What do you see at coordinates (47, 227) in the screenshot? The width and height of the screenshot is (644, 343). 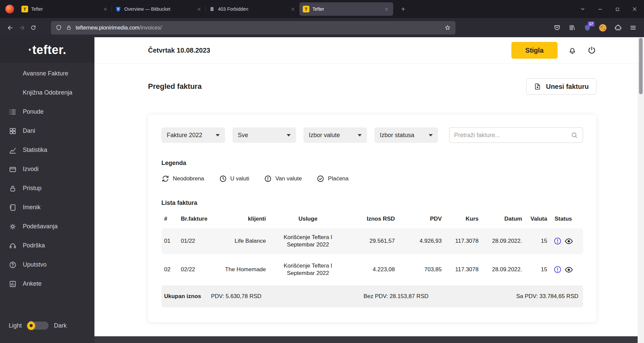 I see `sidebar-item-podesavanja: Podešavanja` at bounding box center [47, 227].